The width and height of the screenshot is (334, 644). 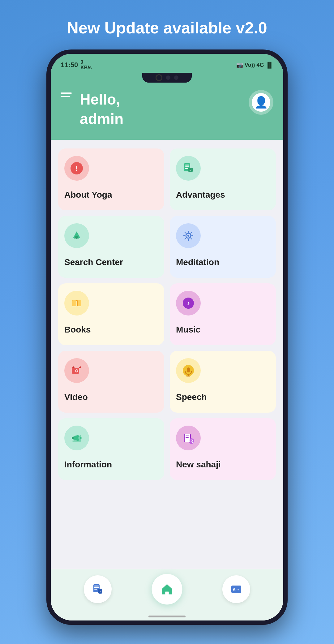 What do you see at coordinates (255, 65) in the screenshot?
I see `status-icons: 📷 Vo)) 4G ▐▌` at bounding box center [255, 65].